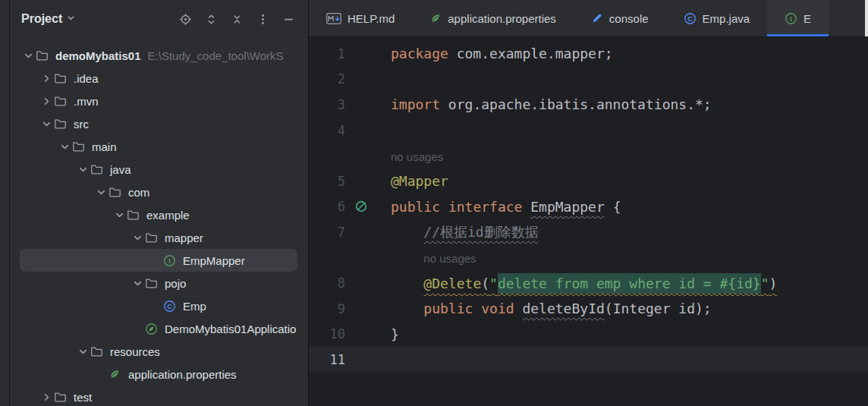 The width and height of the screenshot is (868, 406). What do you see at coordinates (159, 283) in the screenshot?
I see `tree-item-pojo: pojo` at bounding box center [159, 283].